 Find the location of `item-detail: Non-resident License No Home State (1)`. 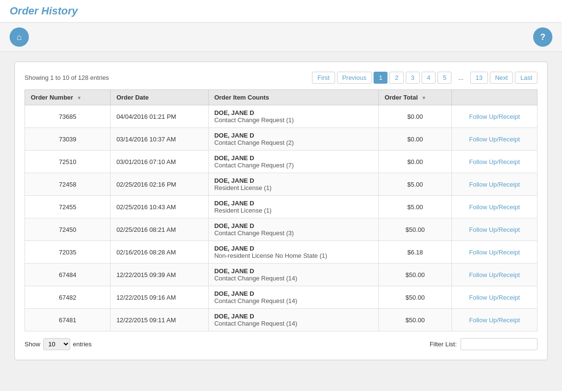

item-detail: Non-resident License No Home State (1) is located at coordinates (293, 256).